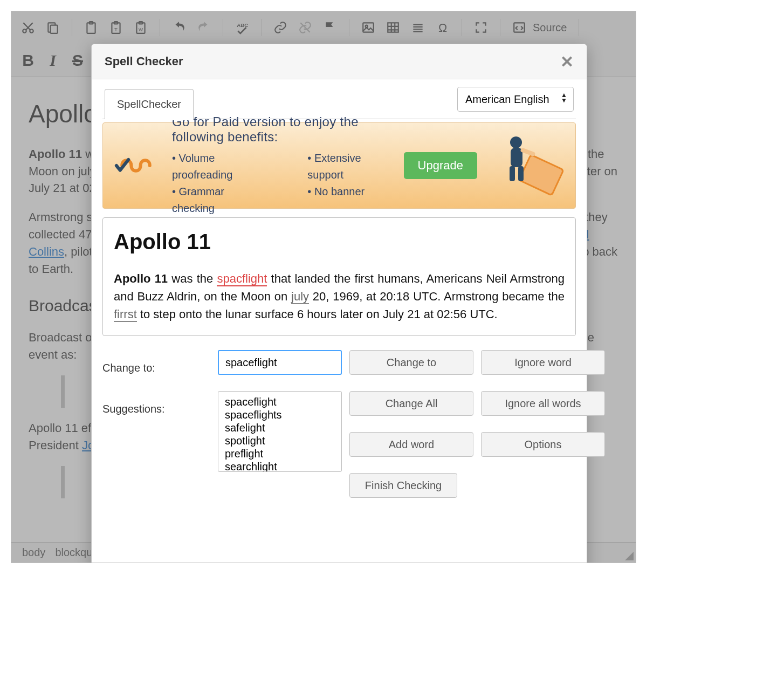 The height and width of the screenshot is (699, 784). Describe the element at coordinates (349, 192) in the screenshot. I see `banner-bullet: No banner` at that location.